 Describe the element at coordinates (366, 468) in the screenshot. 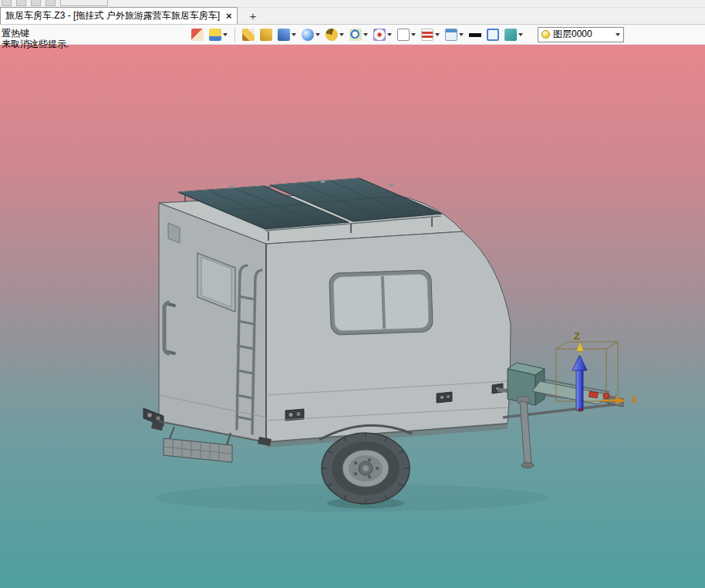

I see `wheel` at that location.